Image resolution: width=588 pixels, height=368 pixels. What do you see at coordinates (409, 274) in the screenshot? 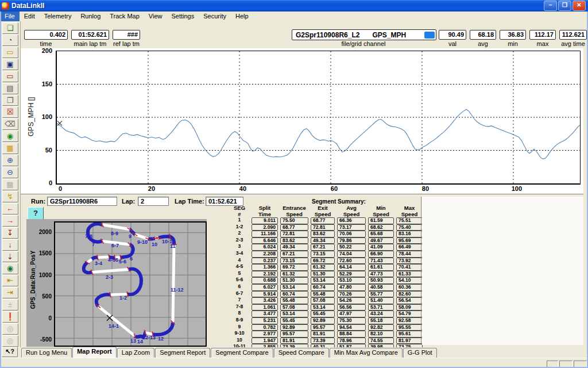
I see `max-cell: 61.33` at bounding box center [409, 274].